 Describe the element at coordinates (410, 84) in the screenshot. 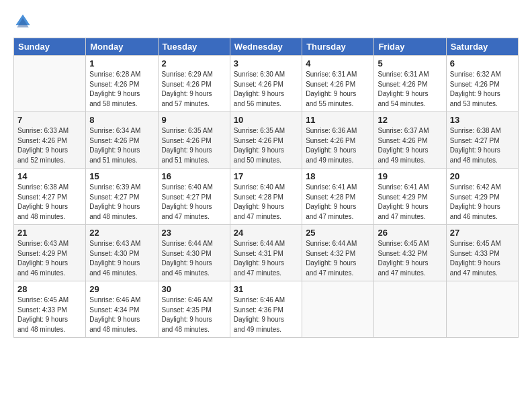

I see `calendar-cell: 5Sunrise: 6:31 AM Sunset: 4:26 PM Daylig…` at that location.